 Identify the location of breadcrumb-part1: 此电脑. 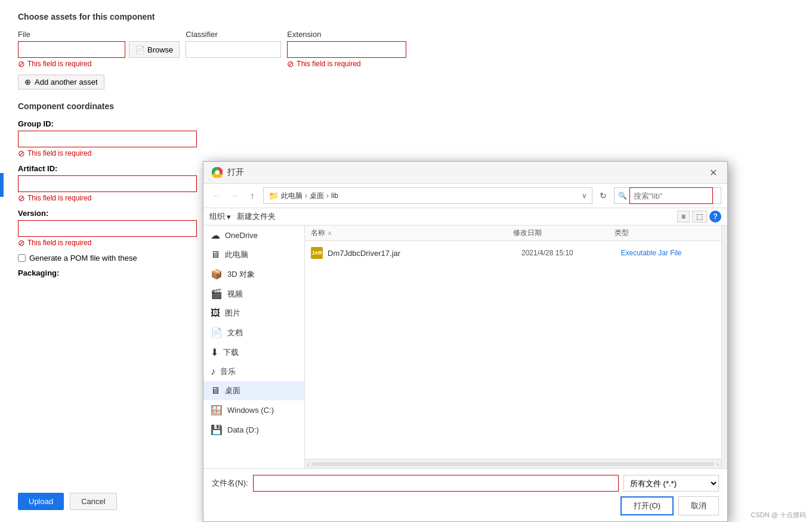
(292, 196).